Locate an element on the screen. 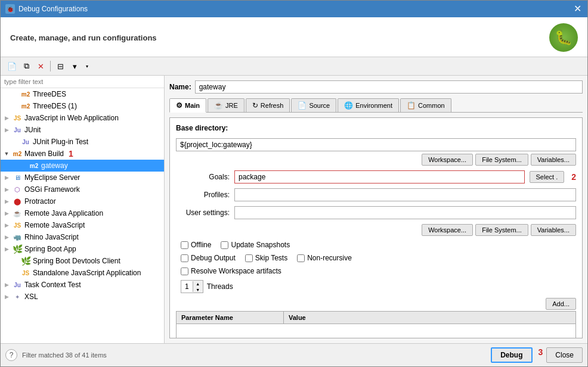 The image size is (588, 367). workspace-button-1: Workspace... is located at coordinates (447, 160).